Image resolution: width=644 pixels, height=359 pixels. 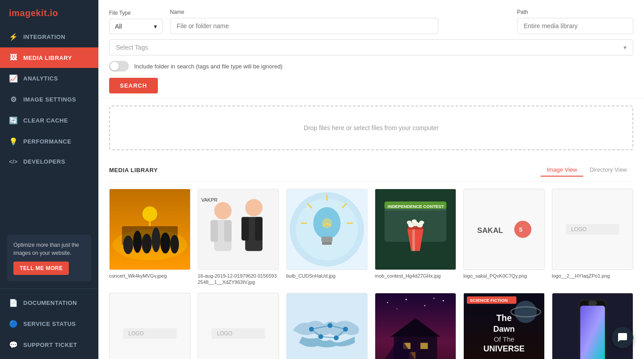 What do you see at coordinates (504, 349) in the screenshot?
I see `svg-text: UNIVERSE` at bounding box center [504, 349].